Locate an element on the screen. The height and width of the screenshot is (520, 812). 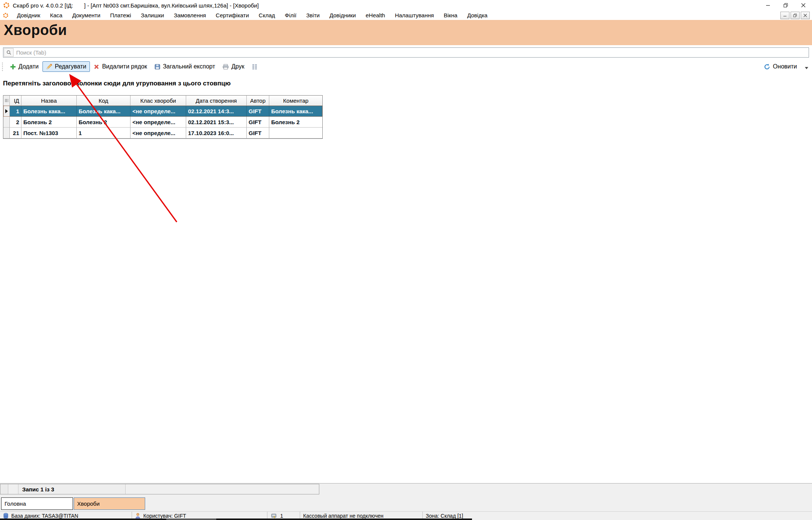
table-row: 1 Болезнь кака... Болезнь кака... <не оп… is located at coordinates (163, 111).